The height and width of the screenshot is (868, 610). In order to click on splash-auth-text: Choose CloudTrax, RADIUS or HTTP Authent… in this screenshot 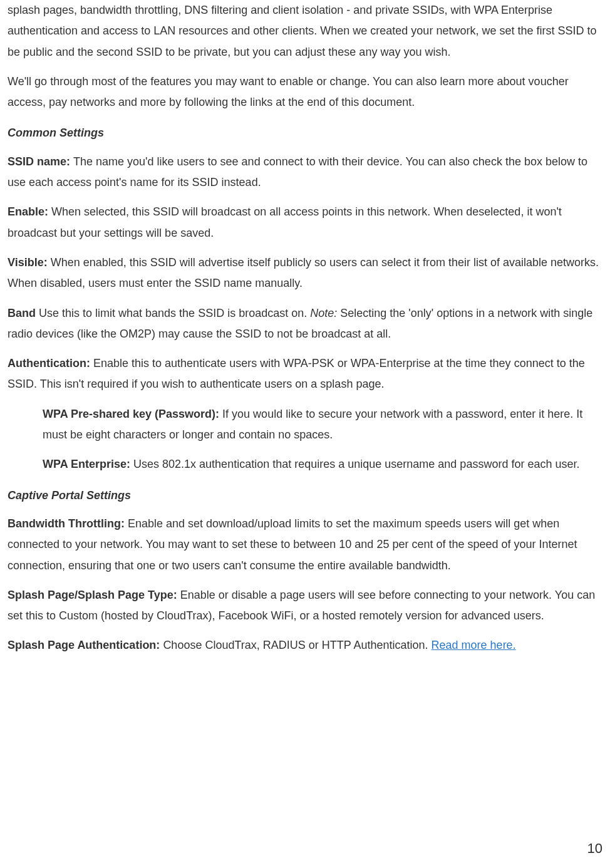, I will do `click(297, 645)`.